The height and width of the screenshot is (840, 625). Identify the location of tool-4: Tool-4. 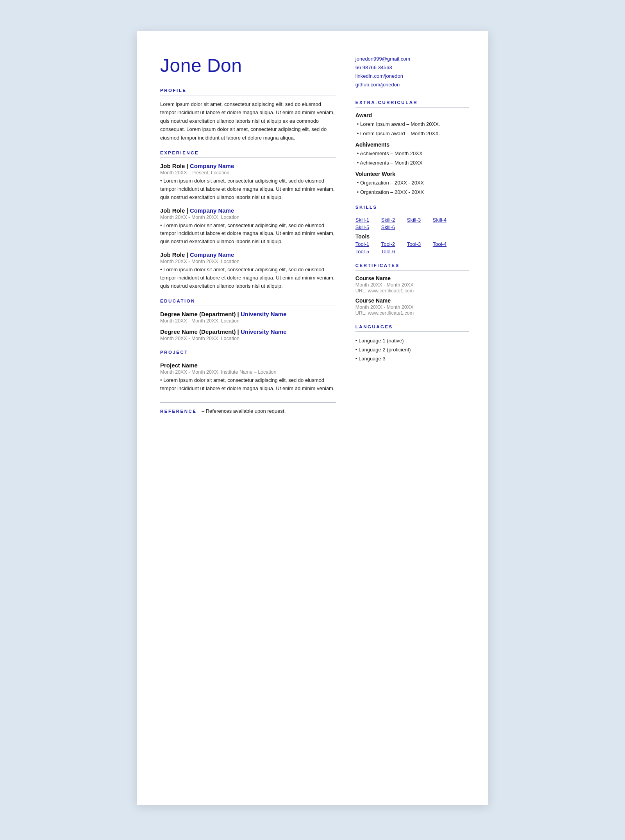
(443, 244).